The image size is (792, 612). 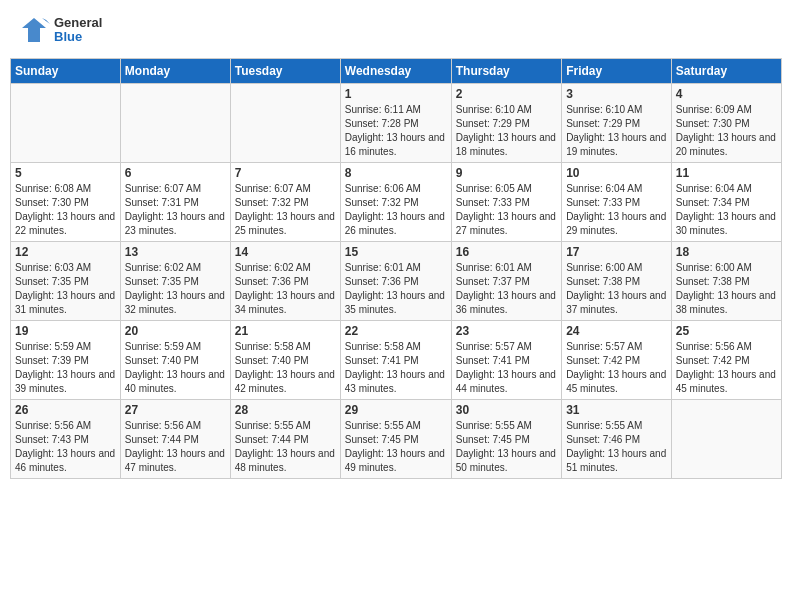 What do you see at coordinates (396, 282) in the screenshot?
I see `calendar-day-cell: 15Sunrise: 6:01 AM Sunset: 7:36 PM Dayli…` at bounding box center [396, 282].